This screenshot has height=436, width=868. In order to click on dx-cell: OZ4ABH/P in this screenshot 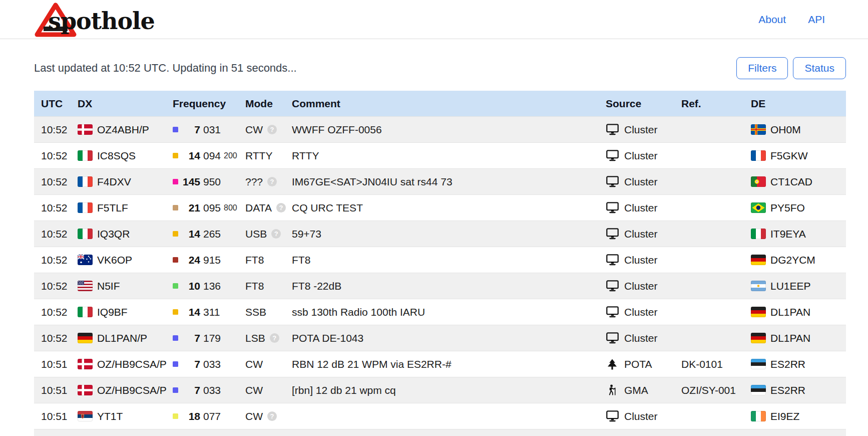, I will do `click(118, 130)`.